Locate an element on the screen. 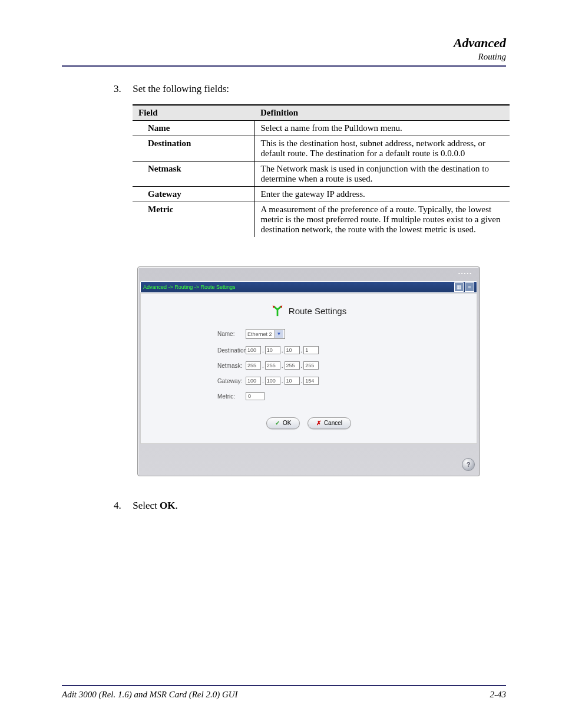  field-name: Name is located at coordinates (193, 129).